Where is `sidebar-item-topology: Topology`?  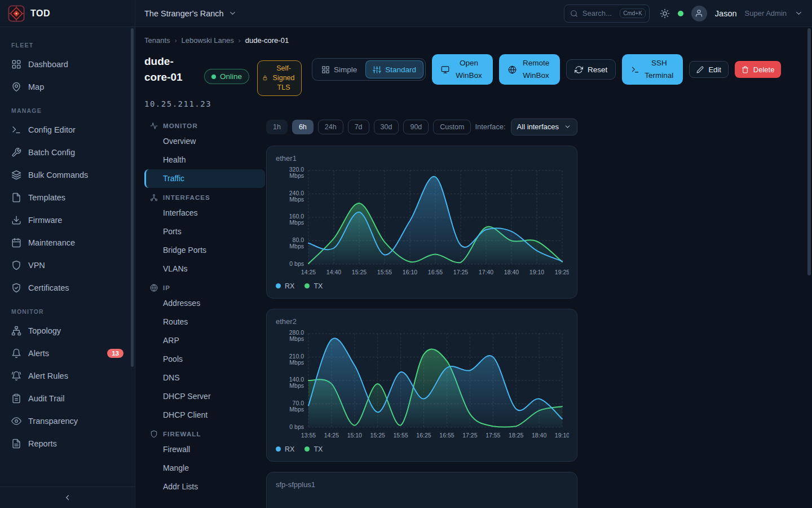 sidebar-item-topology: Topology is located at coordinates (68, 331).